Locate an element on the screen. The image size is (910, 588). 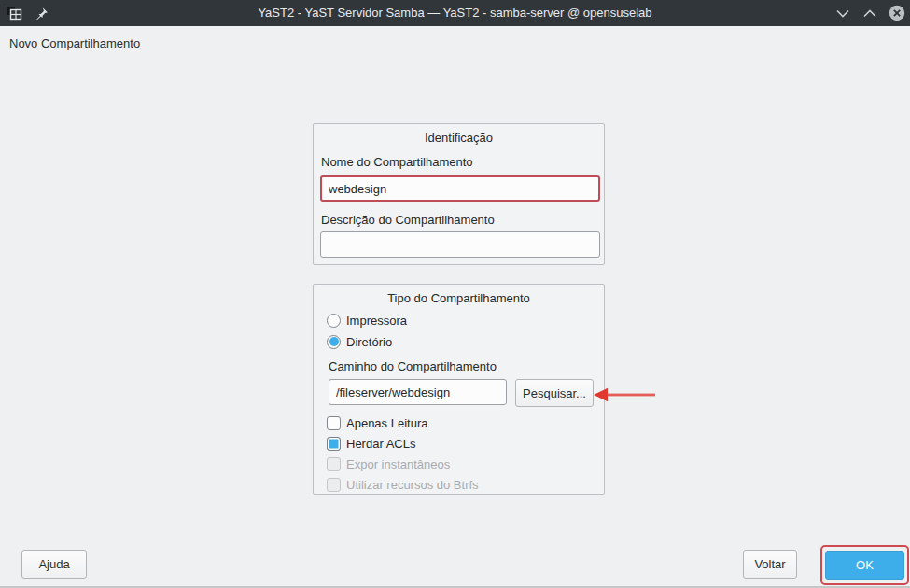
expose-snapshots-checkbox-label: Expor instantâneos is located at coordinates (398, 465).